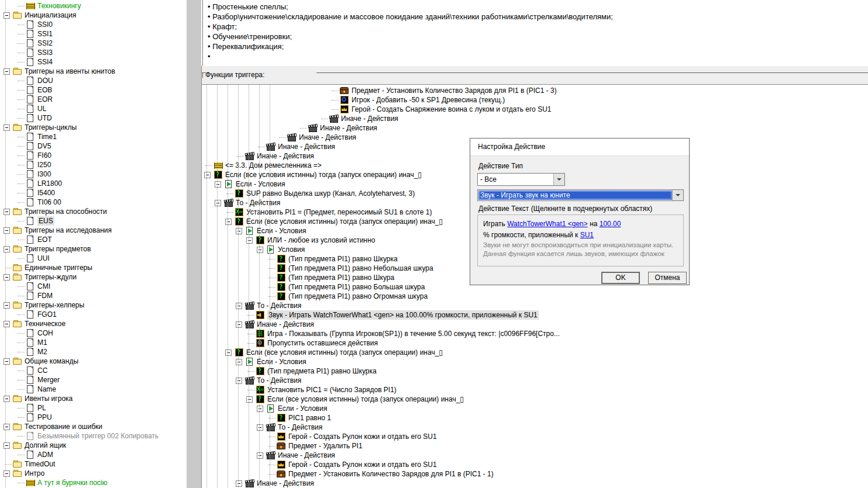  What do you see at coordinates (94, 34) in the screenshot?
I see `list-item: SSI1` at bounding box center [94, 34].